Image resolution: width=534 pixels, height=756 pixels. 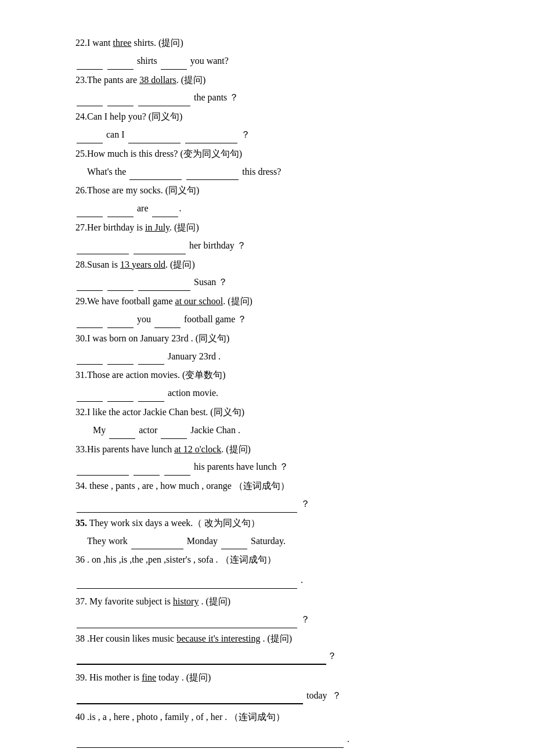 I want to click on question-32: 32.I like the actor Jackie Chan best. (同…, so click(x=270, y=422).